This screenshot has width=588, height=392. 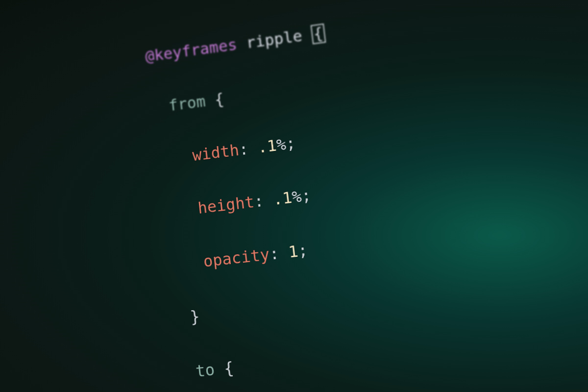 I want to click on token-identifier: ripple, so click(x=274, y=40).